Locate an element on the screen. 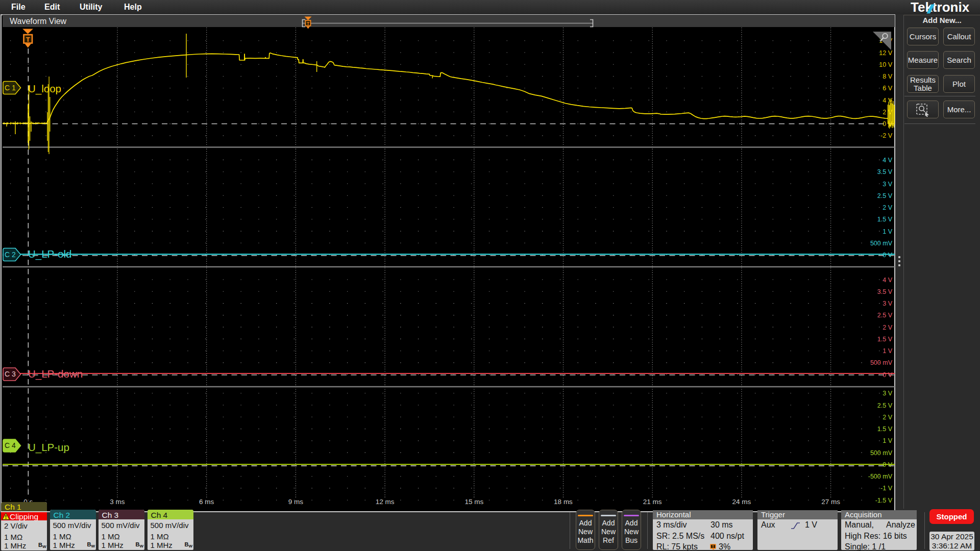  svg-text: 12 ms is located at coordinates (385, 502).